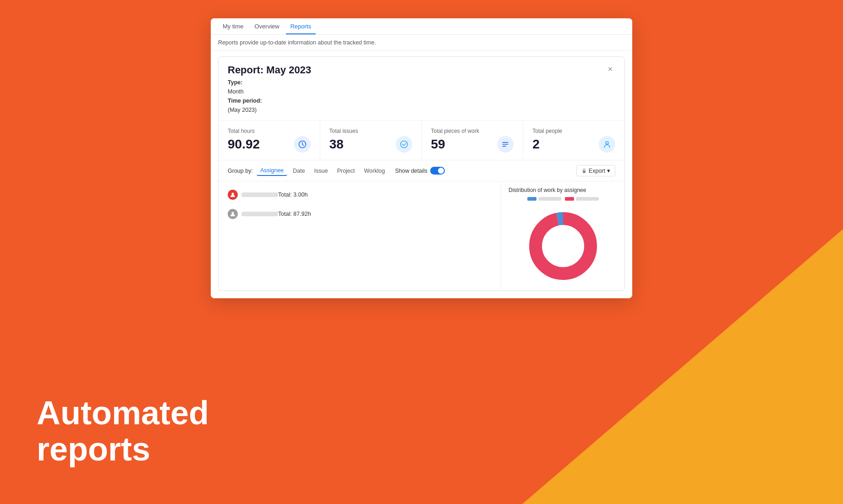 The image size is (843, 504). What do you see at coordinates (422, 27) in the screenshot?
I see `tab-bar: My time Overview Reports` at bounding box center [422, 27].